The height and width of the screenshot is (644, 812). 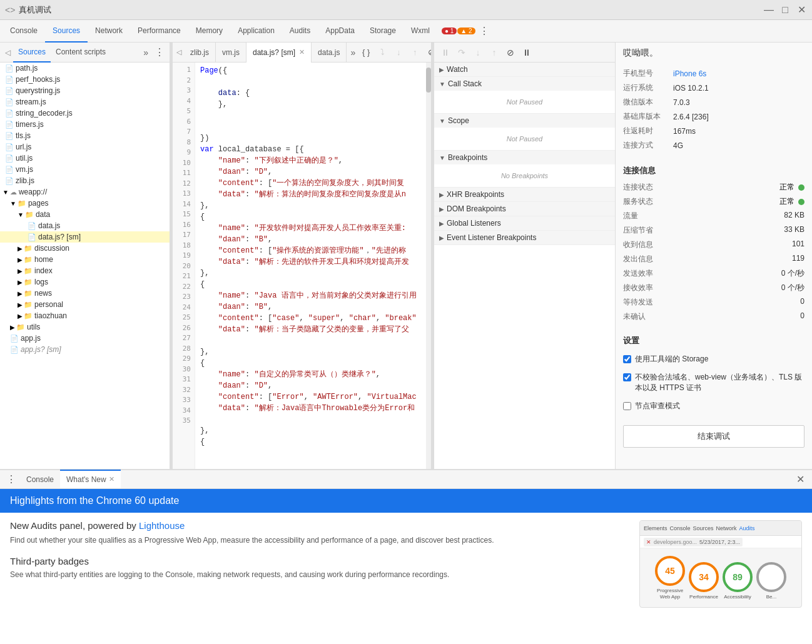 I want to click on more-code-tabs: », so click(x=353, y=53).